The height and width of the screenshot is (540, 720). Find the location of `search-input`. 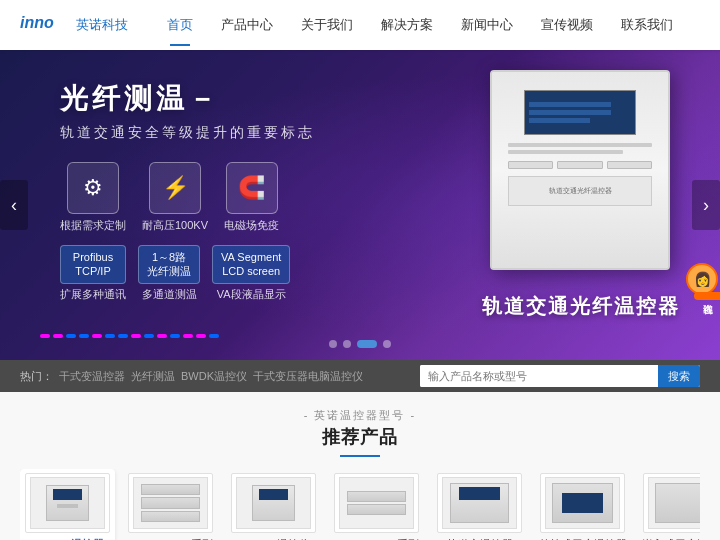

search-input is located at coordinates (539, 376).